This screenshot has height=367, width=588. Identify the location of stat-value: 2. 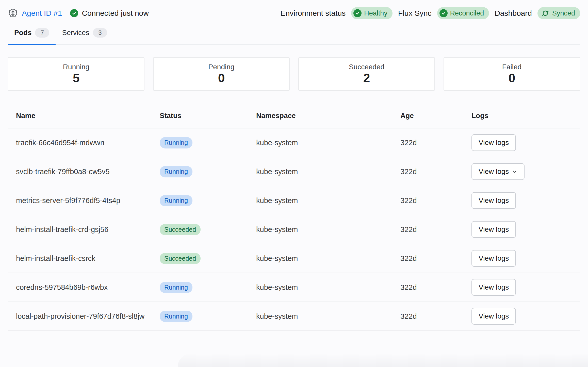
(367, 78).